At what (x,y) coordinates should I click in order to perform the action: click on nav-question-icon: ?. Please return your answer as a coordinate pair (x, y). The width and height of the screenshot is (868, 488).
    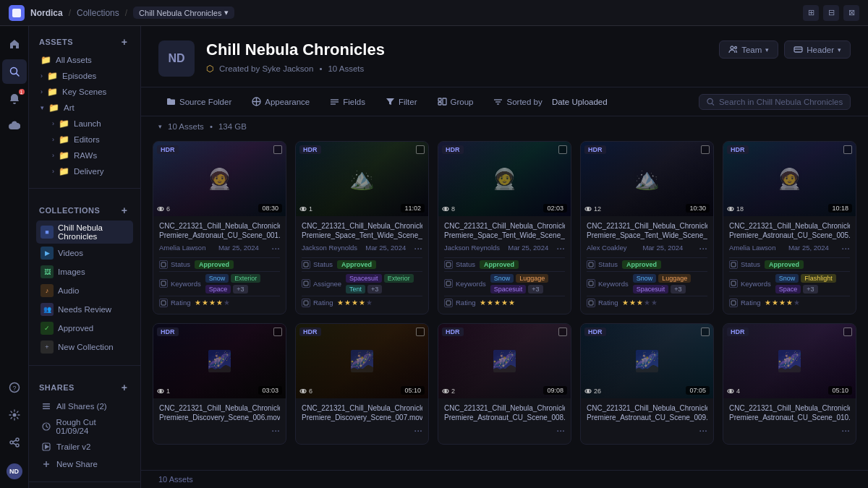
    Looking at the image, I should click on (14, 388).